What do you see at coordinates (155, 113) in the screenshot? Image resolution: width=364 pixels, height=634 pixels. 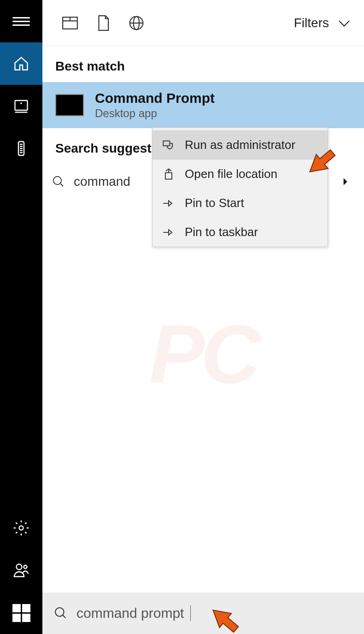 I see `result-subtitle: Desktop app` at bounding box center [155, 113].